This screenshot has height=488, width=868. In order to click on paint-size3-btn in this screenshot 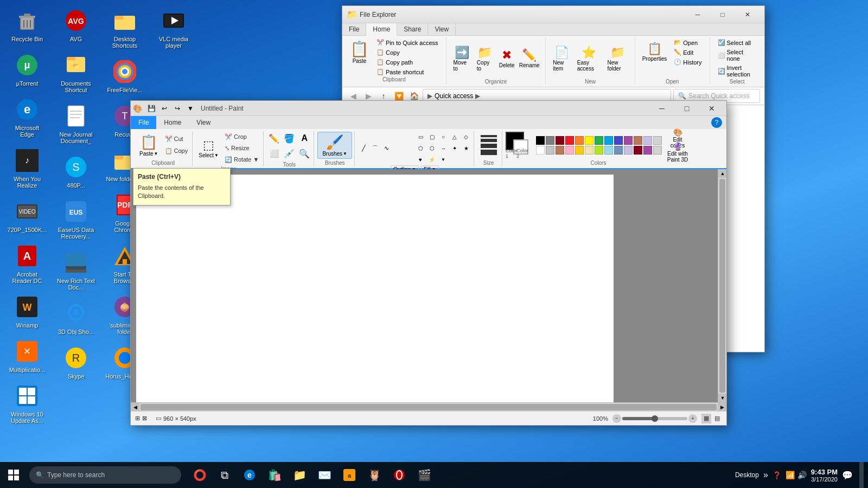, I will do `click(489, 146)`.